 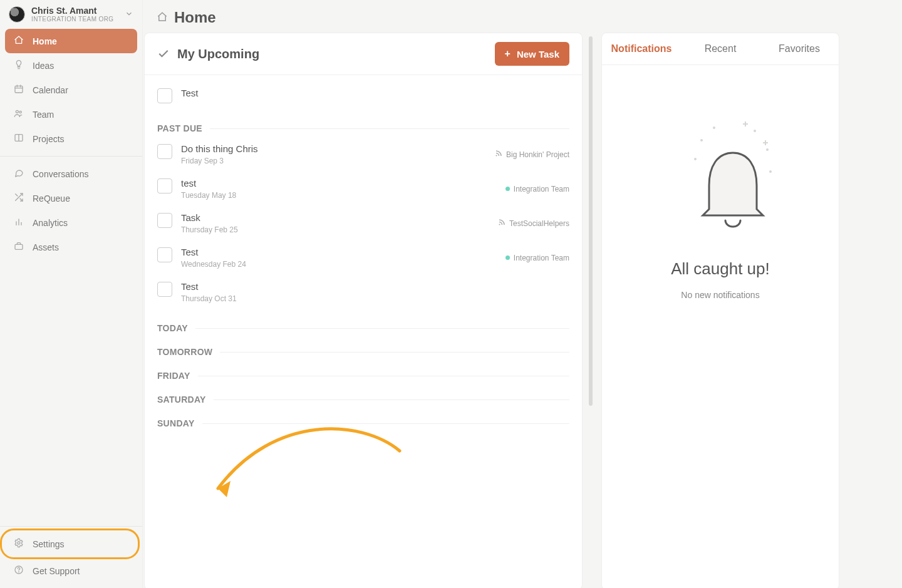 I want to click on task-date: Thursday Oct 31, so click(x=375, y=299).